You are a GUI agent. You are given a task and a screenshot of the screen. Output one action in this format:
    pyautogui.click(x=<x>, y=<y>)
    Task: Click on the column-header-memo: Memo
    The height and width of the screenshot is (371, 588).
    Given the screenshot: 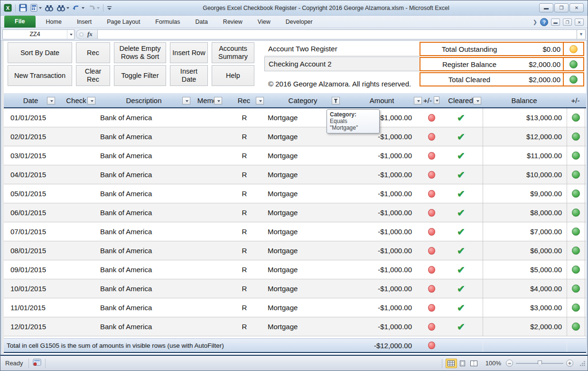 What is the action you would take?
    pyautogui.click(x=208, y=100)
    